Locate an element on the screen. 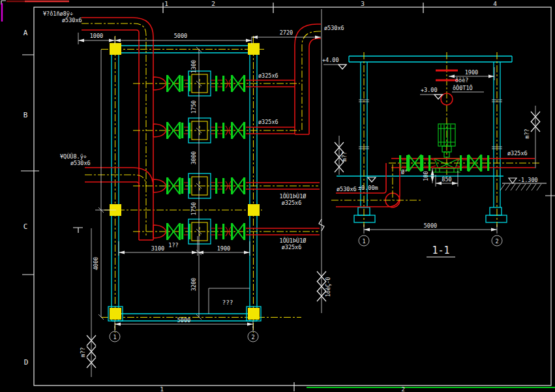 This screenshot has width=555, height=392. dim-1000: 1000 is located at coordinates (97, 36).